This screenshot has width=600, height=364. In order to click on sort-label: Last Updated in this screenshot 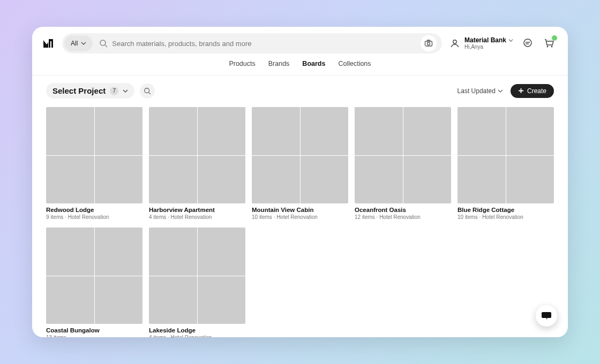, I will do `click(477, 91)`.